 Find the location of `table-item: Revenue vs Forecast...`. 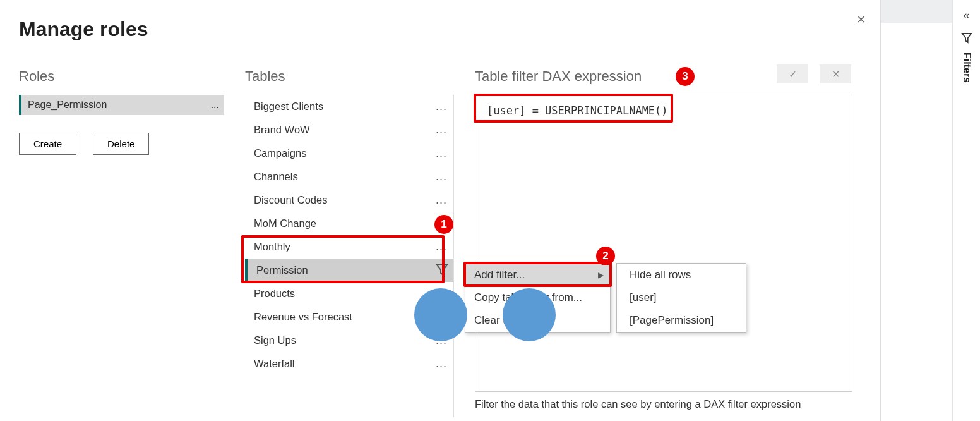

table-item: Revenue vs Forecast... is located at coordinates (349, 317).